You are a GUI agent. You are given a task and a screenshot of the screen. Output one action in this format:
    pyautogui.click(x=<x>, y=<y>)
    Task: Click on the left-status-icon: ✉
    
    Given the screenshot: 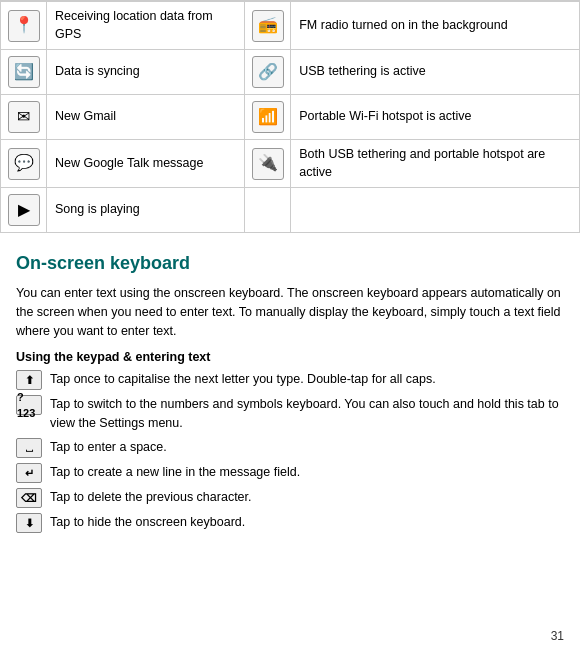 What is the action you would take?
    pyautogui.click(x=24, y=117)
    